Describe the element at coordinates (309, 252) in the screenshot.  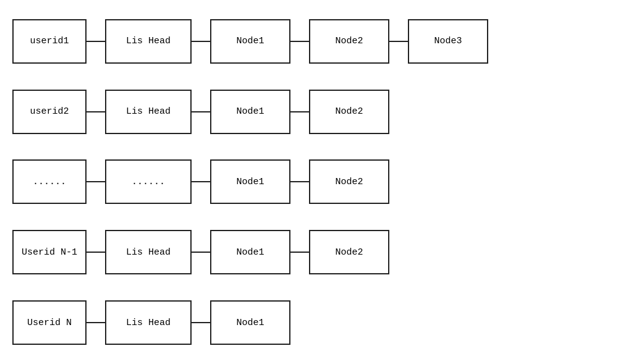
I see `row-4: Userid N-1 Lis Head Node1 Node2` at that location.